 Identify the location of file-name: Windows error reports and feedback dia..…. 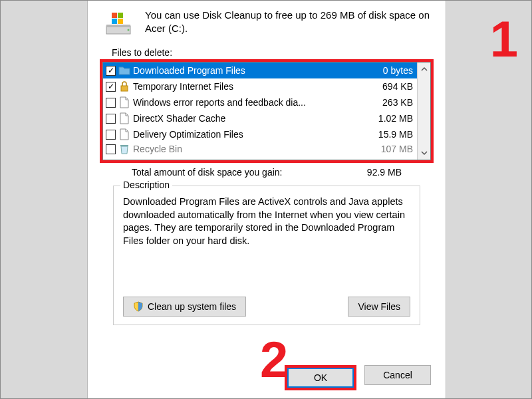
(253, 102).